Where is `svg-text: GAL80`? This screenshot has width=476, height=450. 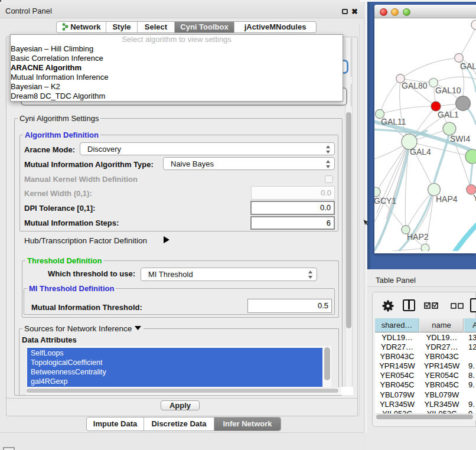
svg-text: GAL80 is located at coordinates (415, 86).